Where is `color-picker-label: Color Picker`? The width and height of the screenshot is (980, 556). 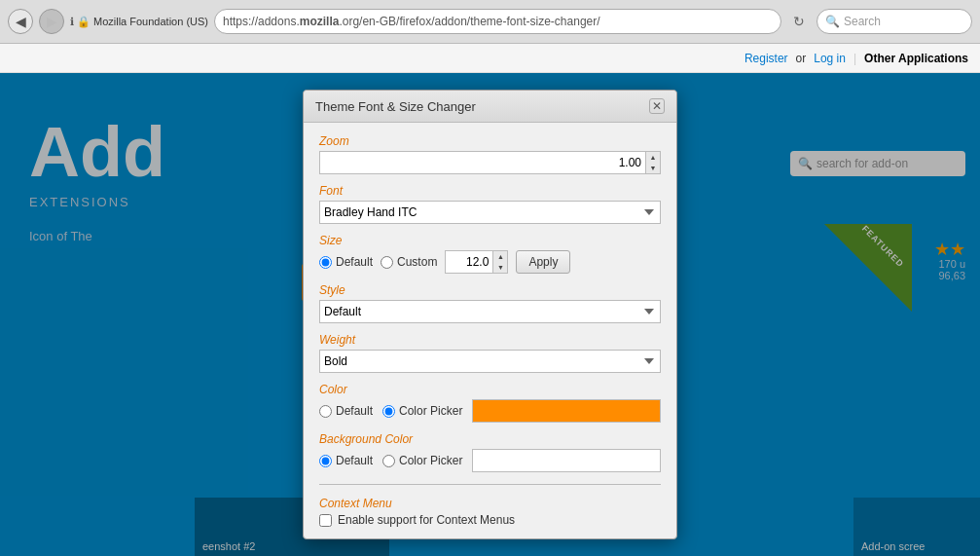
color-picker-label: Color Picker is located at coordinates (422, 411).